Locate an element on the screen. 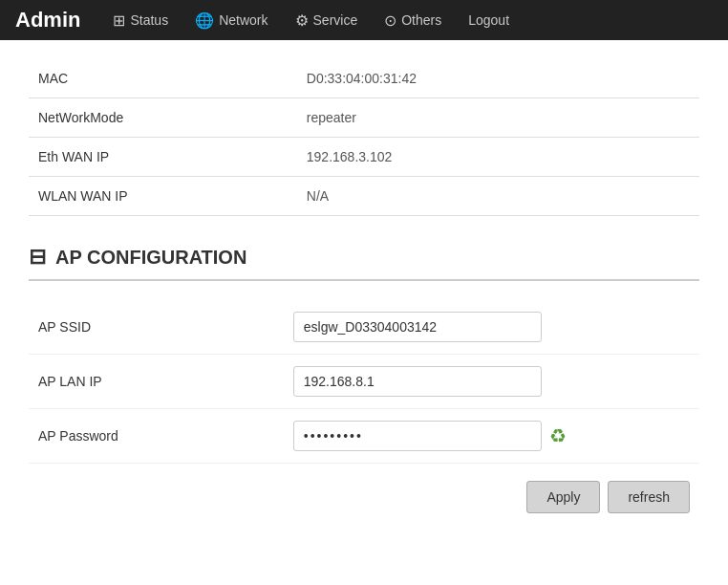  info-row: WLAN WAN IP N/A is located at coordinates (364, 197).